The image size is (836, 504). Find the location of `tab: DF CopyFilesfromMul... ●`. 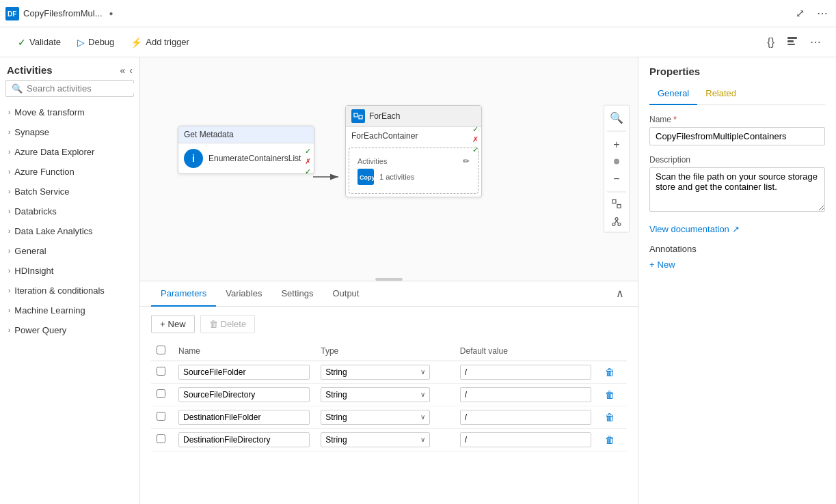

tab: DF CopyFilesfromMul... ● is located at coordinates (59, 14).